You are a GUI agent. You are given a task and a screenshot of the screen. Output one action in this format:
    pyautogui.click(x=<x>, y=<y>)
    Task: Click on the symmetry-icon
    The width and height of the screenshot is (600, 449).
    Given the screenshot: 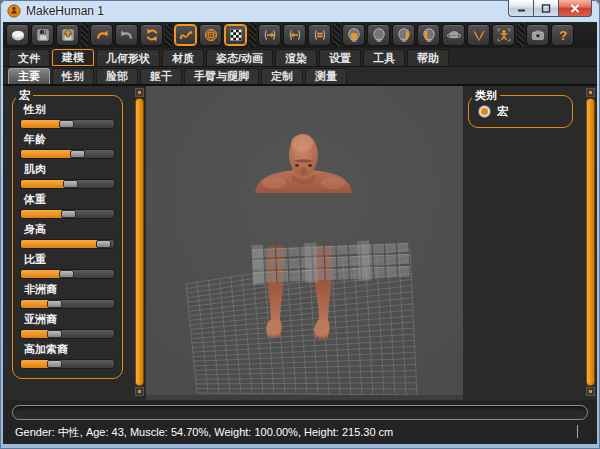 What is the action you would take?
    pyautogui.click(x=320, y=35)
    